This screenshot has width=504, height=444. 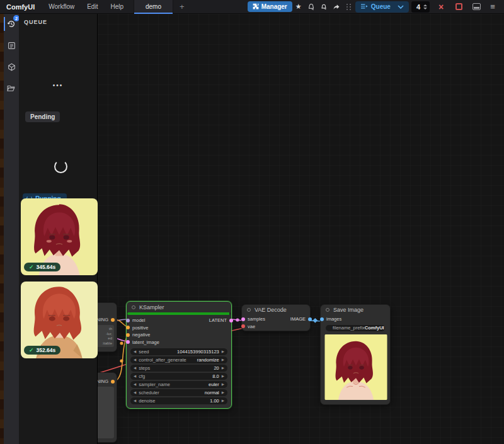 I want to click on ksampler-header: KSampler, so click(x=179, y=307).